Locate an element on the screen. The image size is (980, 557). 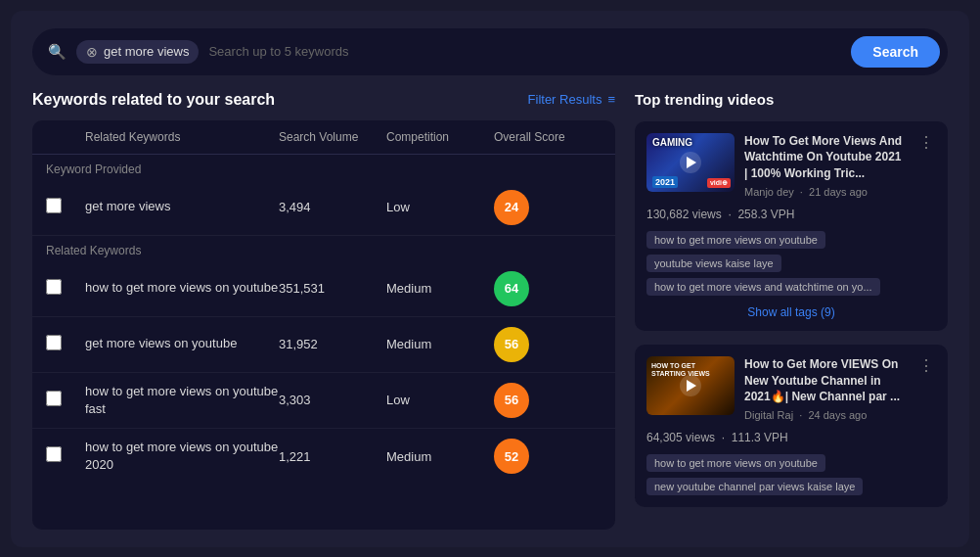
thumb-year: 2021 is located at coordinates (665, 182).